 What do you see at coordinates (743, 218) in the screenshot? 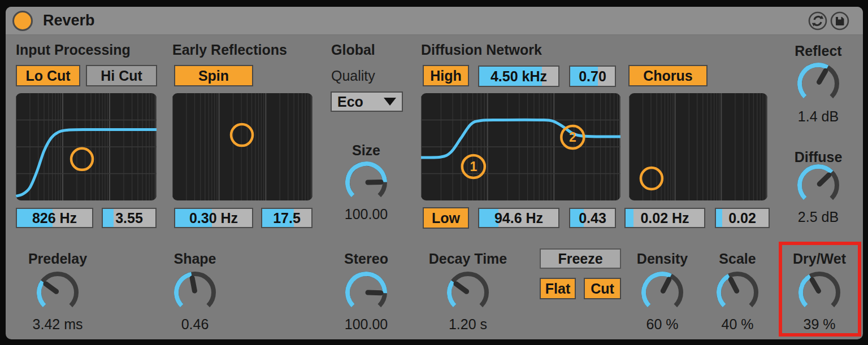
I see `value-text: 0.02` at bounding box center [743, 218].